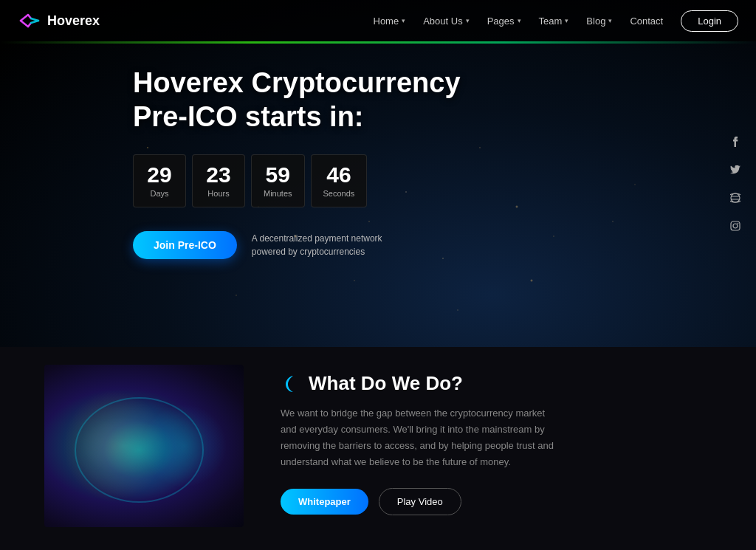  What do you see at coordinates (59, 21) in the screenshot?
I see `nav-logo: Hoverex` at bounding box center [59, 21].